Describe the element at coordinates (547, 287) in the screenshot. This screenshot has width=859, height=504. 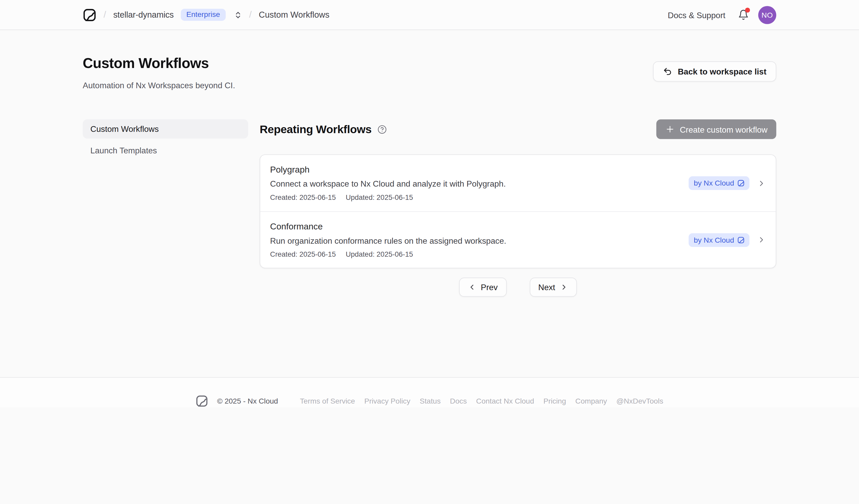
I see `next-label: Next` at that location.